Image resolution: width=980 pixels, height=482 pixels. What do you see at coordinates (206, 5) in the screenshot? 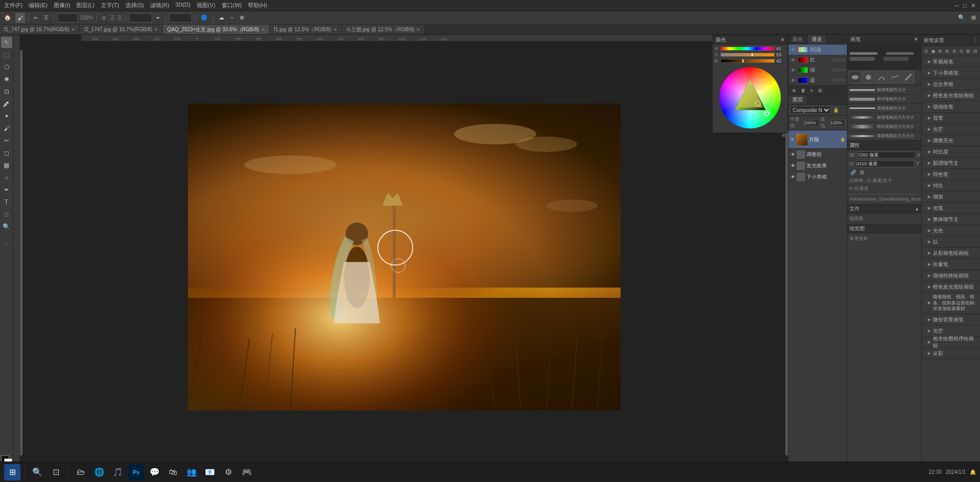
I see `menu-view: 视图(V)` at bounding box center [206, 5].